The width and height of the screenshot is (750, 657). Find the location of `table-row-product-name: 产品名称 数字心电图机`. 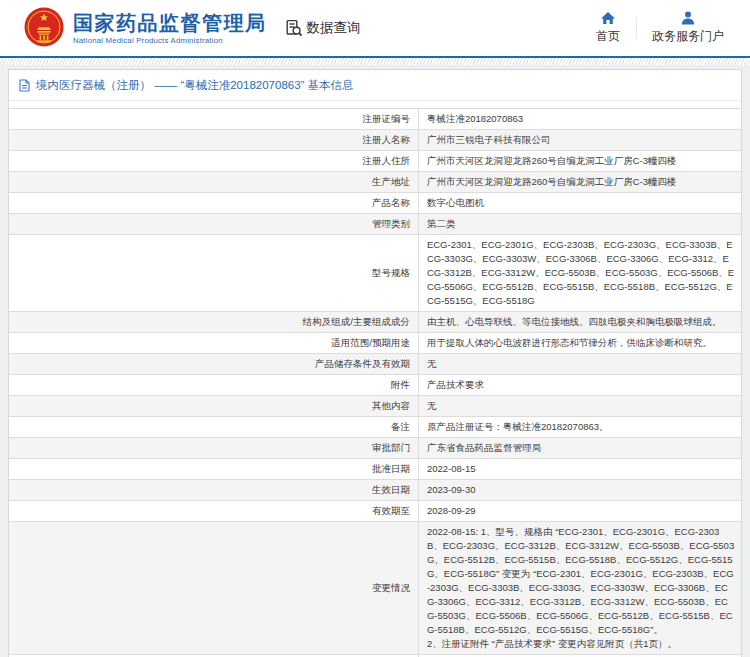

table-row-product-name: 产品名称 数字心电图机 is located at coordinates (375, 204).